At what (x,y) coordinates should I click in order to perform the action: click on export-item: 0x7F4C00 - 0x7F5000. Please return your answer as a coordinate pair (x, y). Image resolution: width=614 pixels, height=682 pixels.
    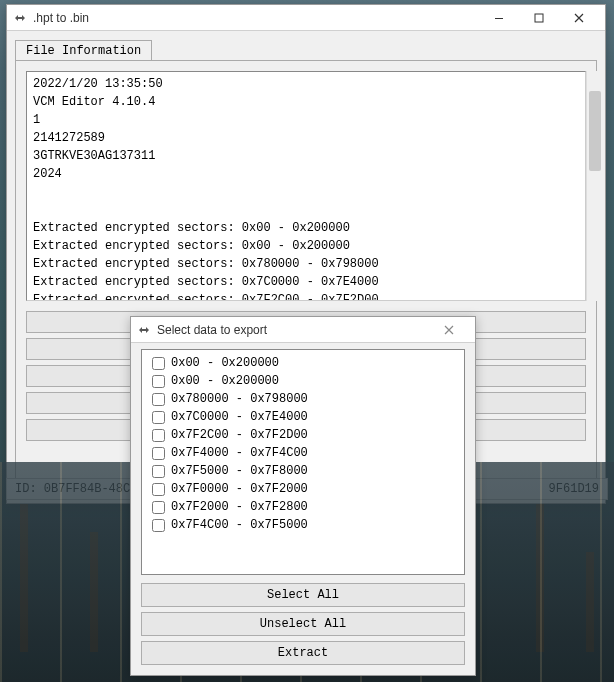
    Looking at the image, I should click on (303, 525).